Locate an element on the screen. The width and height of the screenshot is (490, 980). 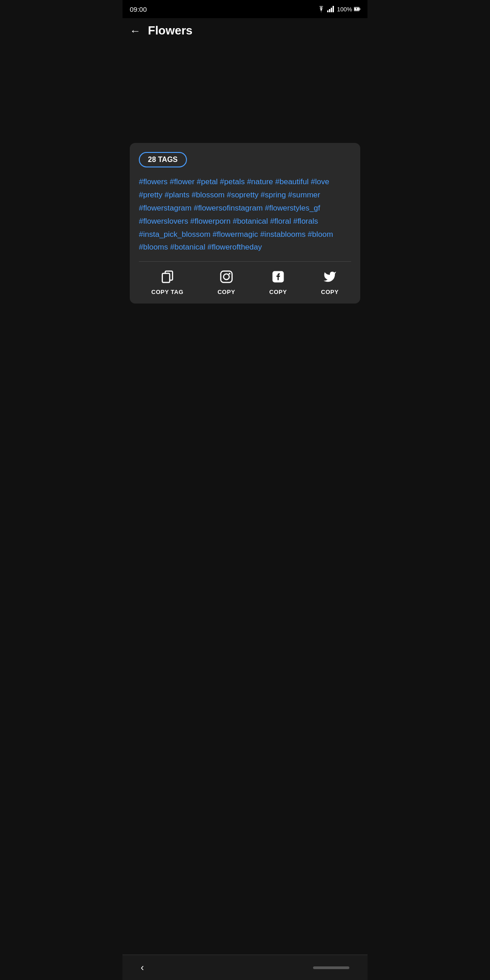
hashtag-card: 28 TAGS #flowers #flower #petal #petals … is located at coordinates (245, 223).